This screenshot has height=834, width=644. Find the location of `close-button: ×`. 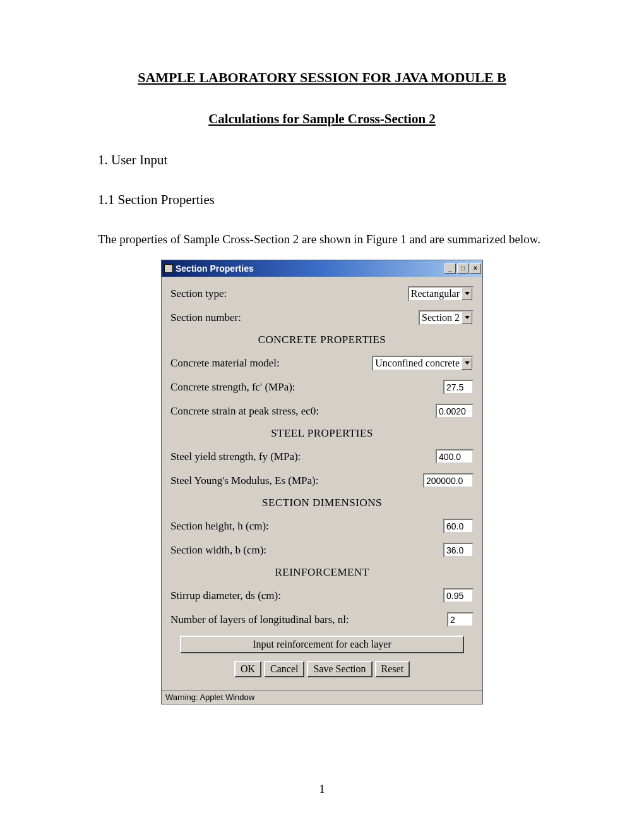

close-button: × is located at coordinates (475, 269).